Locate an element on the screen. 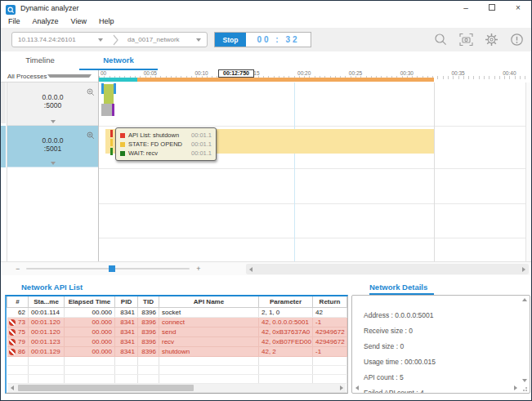 This screenshot has height=401, width=532. table-horizontal-scrollbar is located at coordinates (177, 388).